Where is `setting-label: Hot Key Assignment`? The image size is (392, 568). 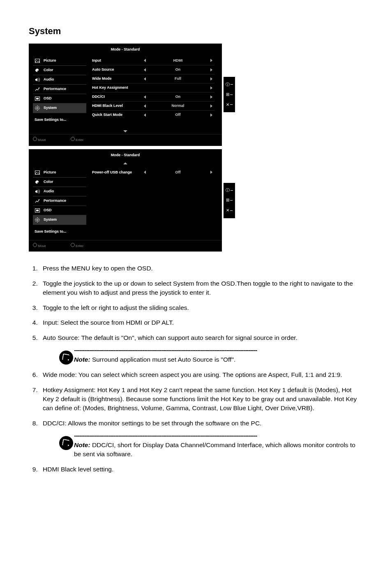 setting-label: Hot Key Assignment is located at coordinates (117, 88).